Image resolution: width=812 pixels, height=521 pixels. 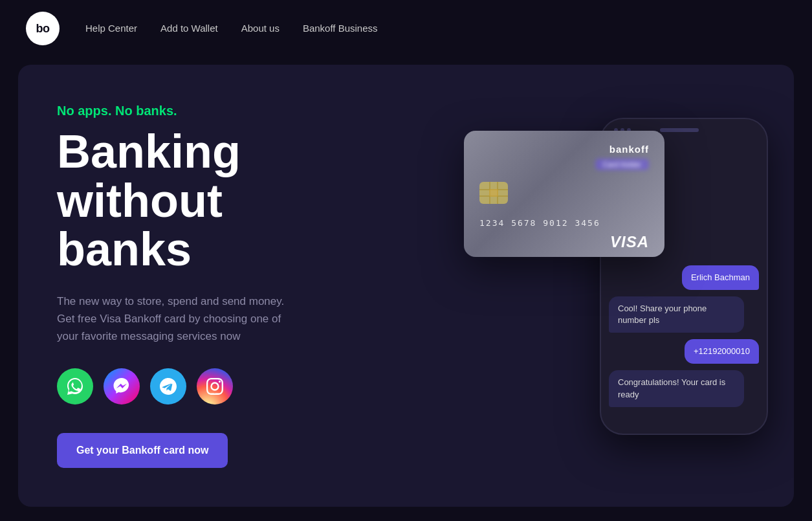 What do you see at coordinates (124, 249) in the screenshot?
I see `hero-title-line2: banks` at bounding box center [124, 249].